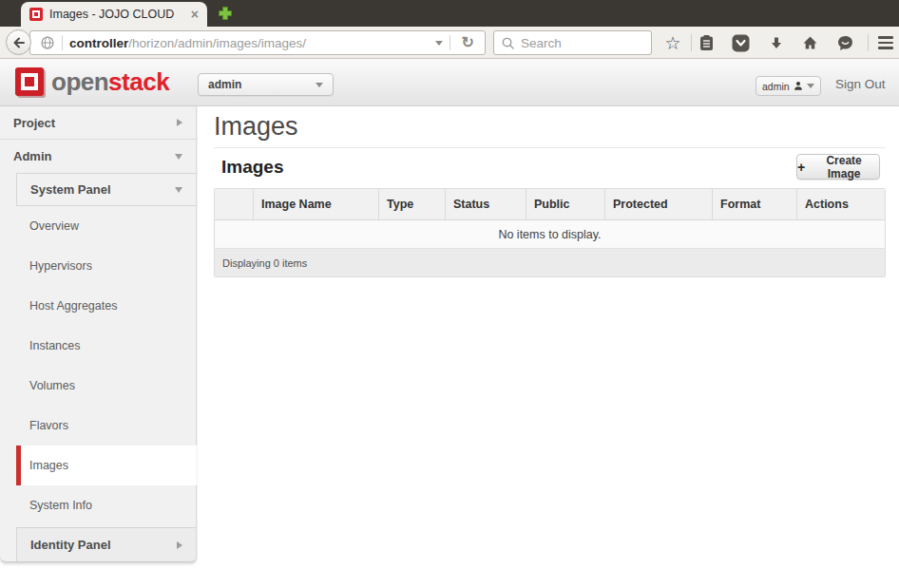 This screenshot has width=899, height=588. What do you see at coordinates (450, 83) in the screenshot?
I see `openstack-header: openstack admin admin Sign Out` at bounding box center [450, 83].